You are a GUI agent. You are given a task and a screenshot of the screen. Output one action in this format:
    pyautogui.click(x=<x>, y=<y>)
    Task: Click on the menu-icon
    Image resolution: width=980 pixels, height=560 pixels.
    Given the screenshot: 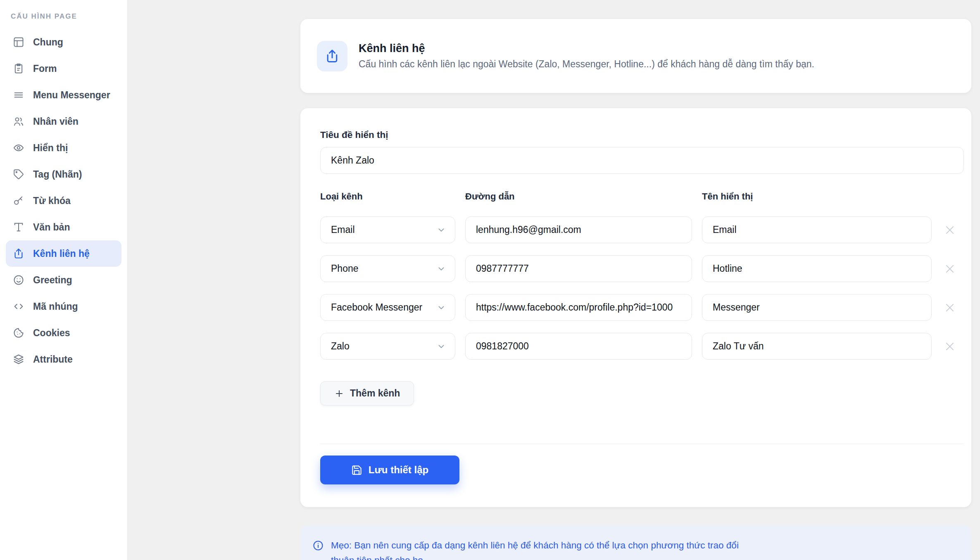 What is the action you would take?
    pyautogui.click(x=19, y=95)
    